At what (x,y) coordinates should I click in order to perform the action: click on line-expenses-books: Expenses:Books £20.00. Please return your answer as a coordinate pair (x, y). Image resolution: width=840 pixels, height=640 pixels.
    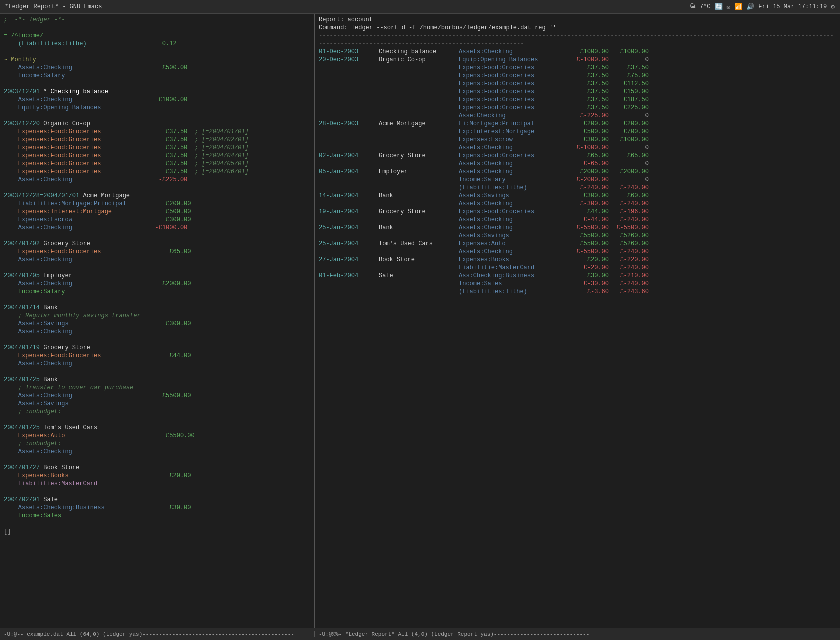
    Looking at the image, I should click on (157, 476).